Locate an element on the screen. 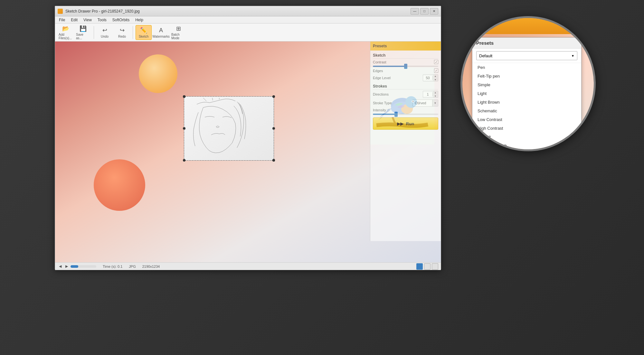  undo-icon: ↩ is located at coordinates (105, 30).